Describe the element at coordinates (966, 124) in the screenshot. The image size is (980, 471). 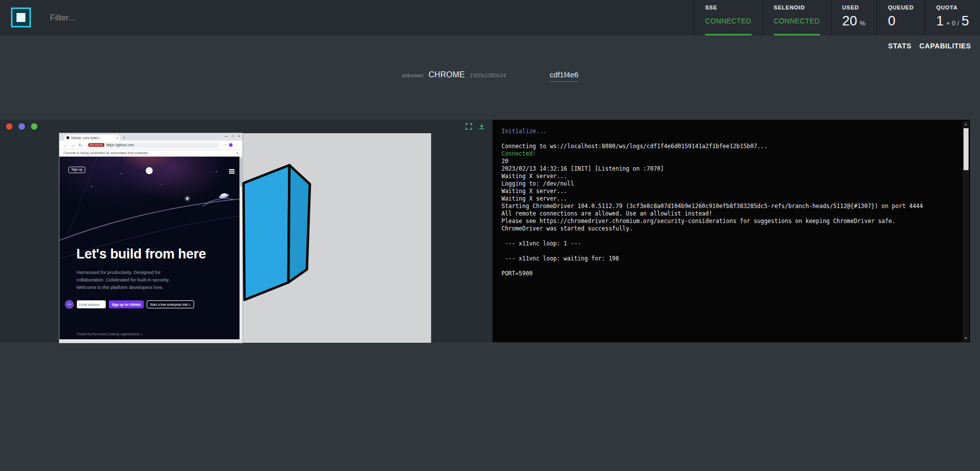
I see `scroll-up-icon: ▲` at that location.